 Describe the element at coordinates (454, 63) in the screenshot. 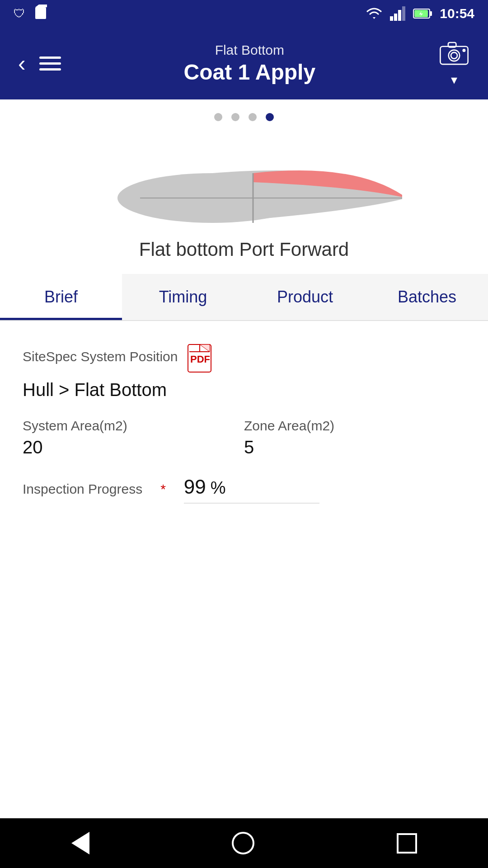

I see `header-right: ▾` at that location.